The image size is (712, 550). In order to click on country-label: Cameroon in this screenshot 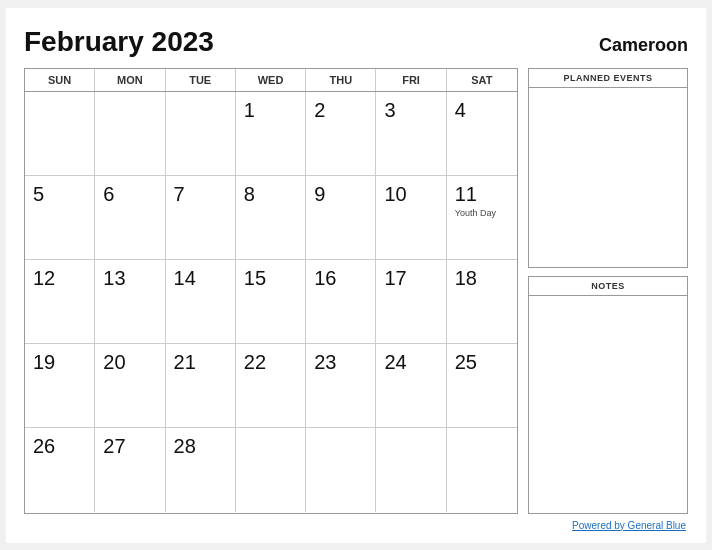, I will do `click(644, 46)`.